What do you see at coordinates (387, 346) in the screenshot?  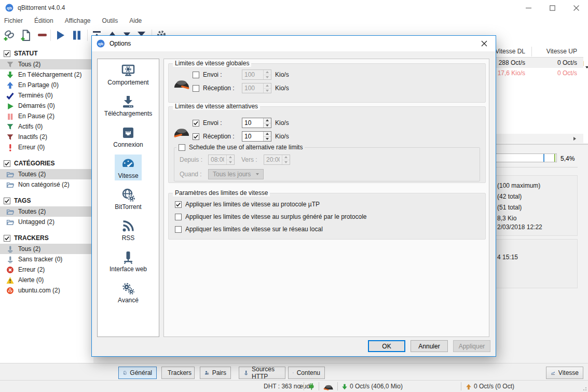 I see `ok-button: OK` at bounding box center [387, 346].